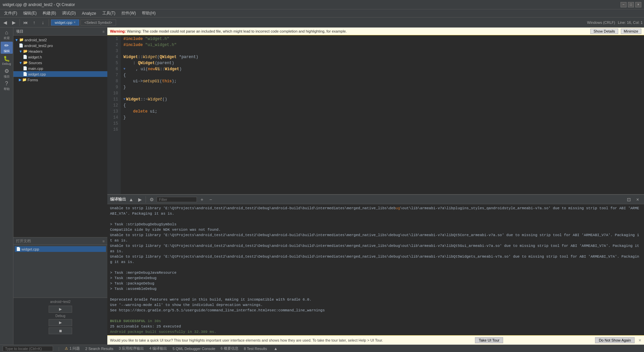  I want to click on tree-label-main-cpp: main.cpp, so click(36, 69).